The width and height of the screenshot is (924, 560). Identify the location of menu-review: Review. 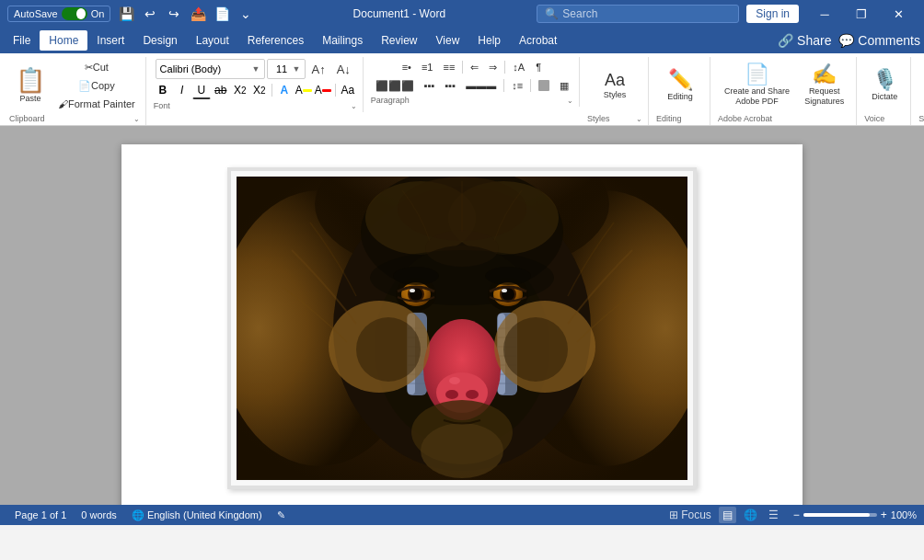
(399, 40).